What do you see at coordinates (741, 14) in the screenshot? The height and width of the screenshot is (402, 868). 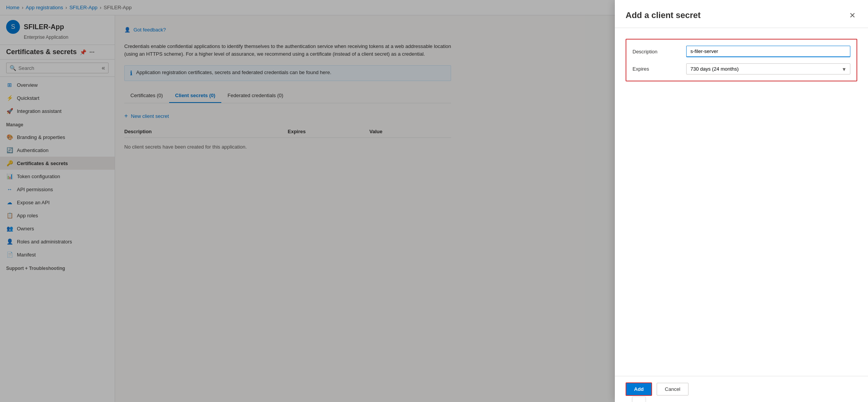 I see `panel-header: Add a client secret ✕` at bounding box center [741, 14].